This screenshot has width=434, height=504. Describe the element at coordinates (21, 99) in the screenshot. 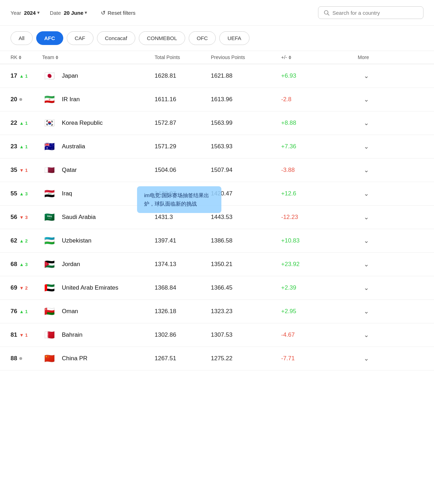

I see `change-neutral-icon` at that location.